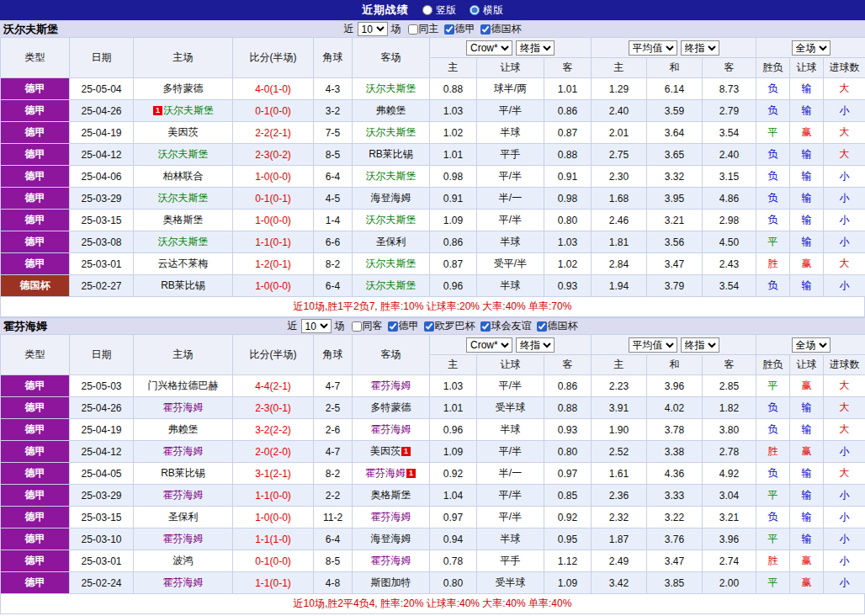  Describe the element at coordinates (183, 495) in the screenshot. I see `team-label: 霍芬海姆` at that location.